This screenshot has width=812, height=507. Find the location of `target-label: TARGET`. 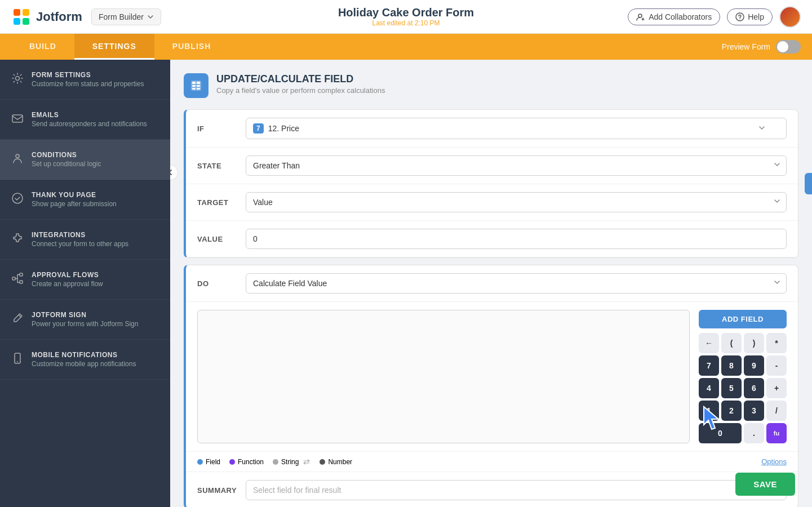

target-label: TARGET is located at coordinates (217, 203).